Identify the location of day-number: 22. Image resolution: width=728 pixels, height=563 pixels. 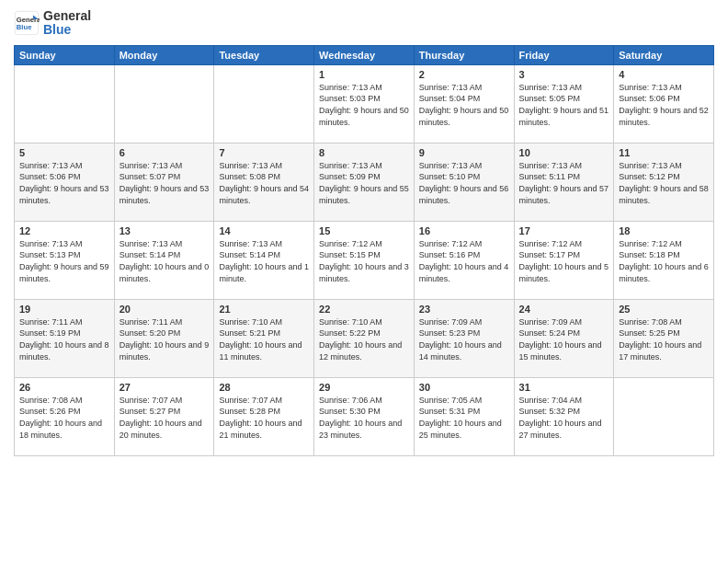
(364, 309).